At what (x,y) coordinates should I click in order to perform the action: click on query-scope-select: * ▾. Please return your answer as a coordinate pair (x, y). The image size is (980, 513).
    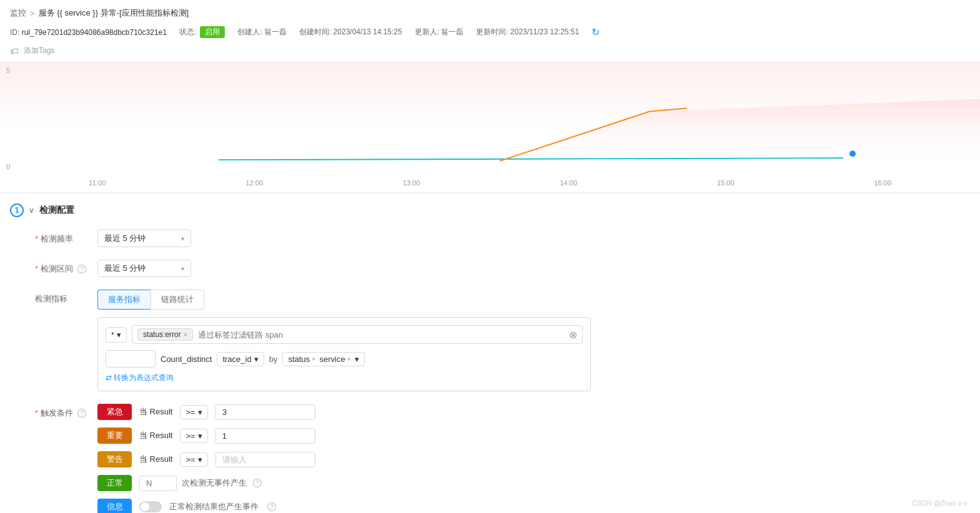
    Looking at the image, I should click on (116, 335).